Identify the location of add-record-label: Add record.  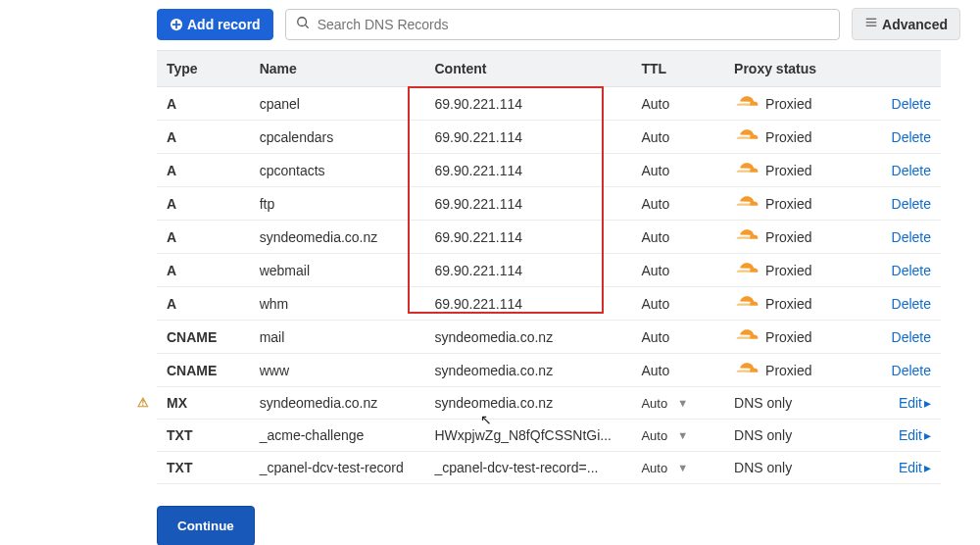
(223, 25).